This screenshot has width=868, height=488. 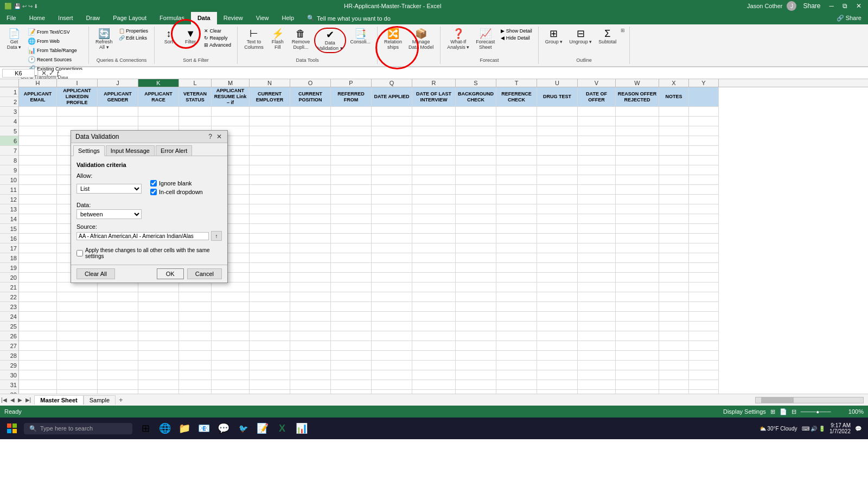 What do you see at coordinates (270, 170) in the screenshot?
I see `cell-r8-c6` at bounding box center [270, 170].